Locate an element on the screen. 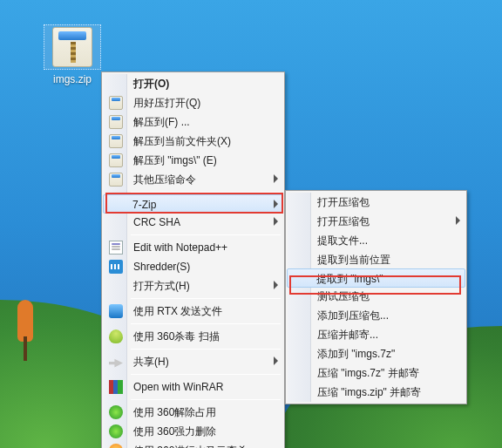 This screenshot has height=448, width=502. menu-share: 共享(H) is located at coordinates (193, 362).